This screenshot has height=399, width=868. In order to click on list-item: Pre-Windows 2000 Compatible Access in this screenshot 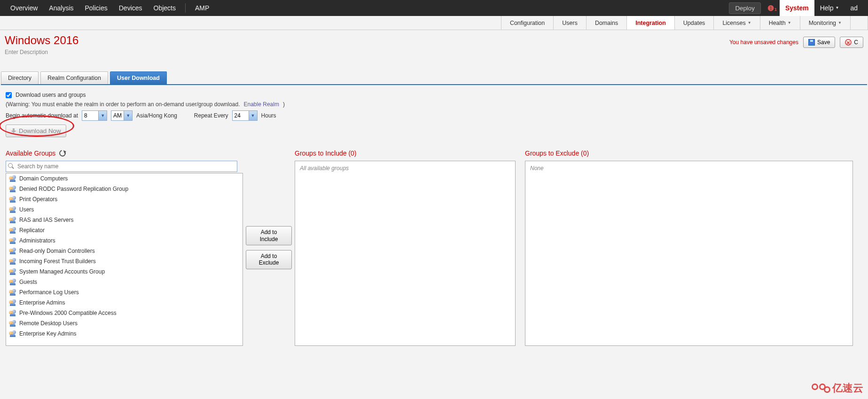, I will do `click(124, 313)`.